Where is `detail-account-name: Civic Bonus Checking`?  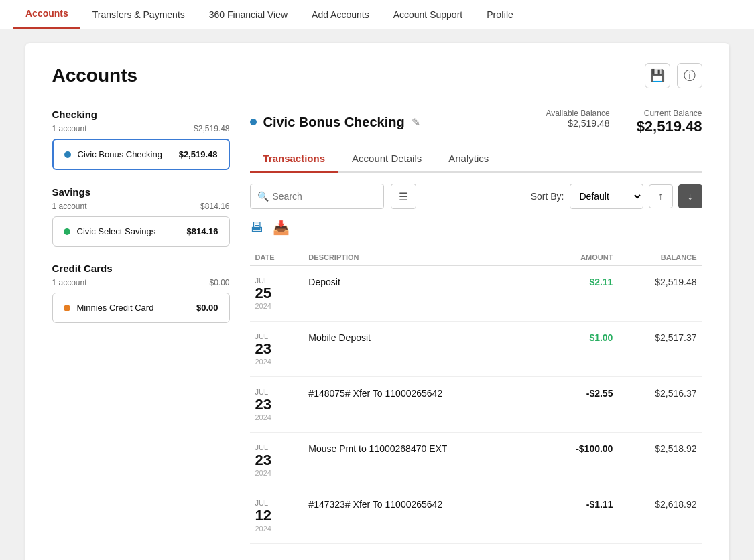
detail-account-name: Civic Bonus Checking is located at coordinates (334, 122).